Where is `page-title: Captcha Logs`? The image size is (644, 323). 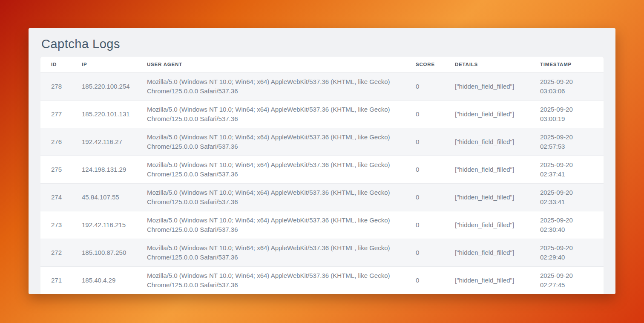 page-title: Captcha Logs is located at coordinates (322, 44).